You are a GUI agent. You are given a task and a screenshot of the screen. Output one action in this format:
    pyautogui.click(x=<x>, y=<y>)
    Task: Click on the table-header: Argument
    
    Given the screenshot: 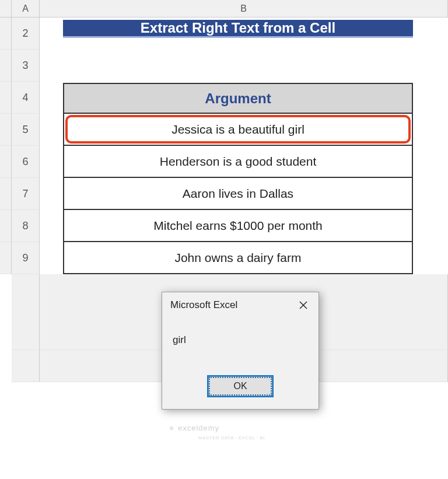 What is the action you would take?
    pyautogui.click(x=238, y=98)
    